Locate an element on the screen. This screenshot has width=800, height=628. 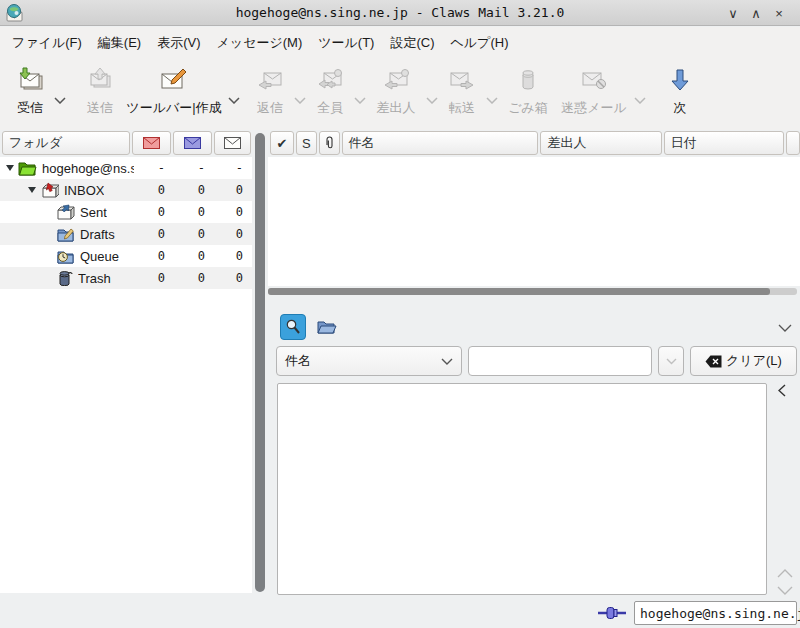
date-column-header: 日付 is located at coordinates (724, 143).